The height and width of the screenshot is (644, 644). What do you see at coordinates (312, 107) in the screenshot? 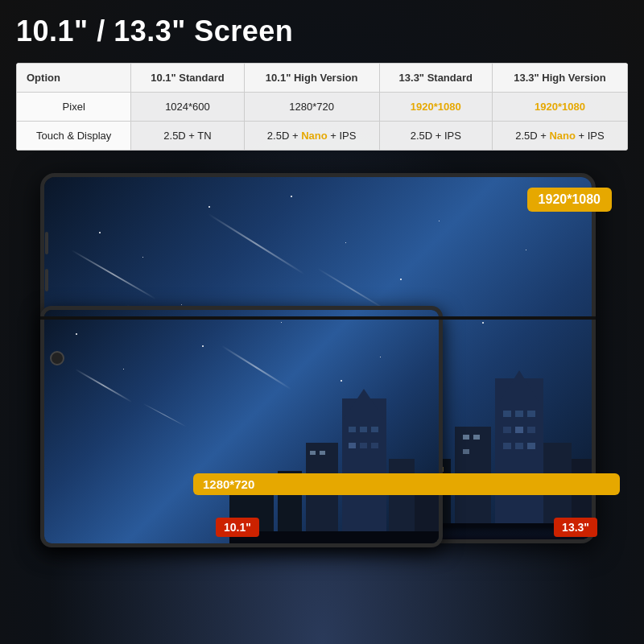
I see `cell-pixel-101high: 1280*720` at bounding box center [312, 107].